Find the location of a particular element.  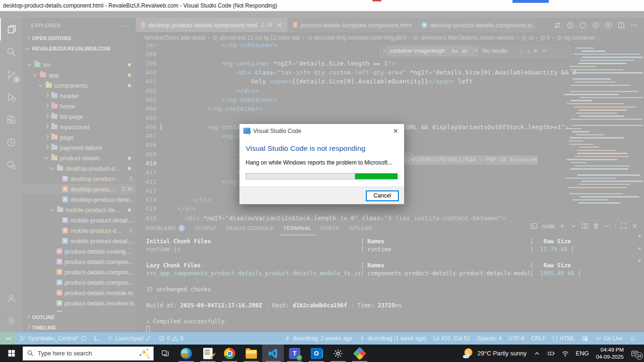

battery-icon is located at coordinates (551, 354).